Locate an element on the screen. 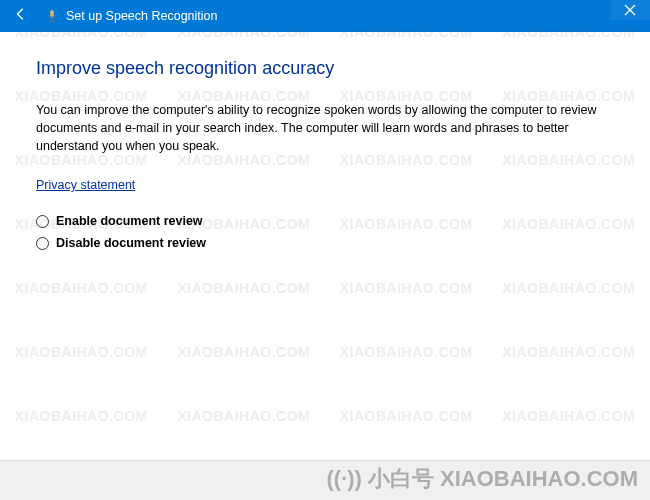  enable-document-review-radio: Enable document review is located at coordinates (325, 221).